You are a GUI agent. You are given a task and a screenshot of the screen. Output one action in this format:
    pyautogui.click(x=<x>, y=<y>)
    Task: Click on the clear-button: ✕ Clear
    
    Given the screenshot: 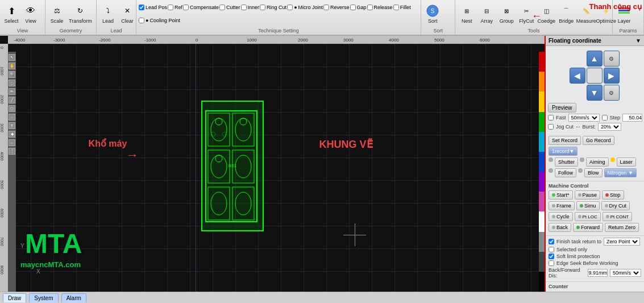 What is the action you would take?
    pyautogui.click(x=127, y=14)
    